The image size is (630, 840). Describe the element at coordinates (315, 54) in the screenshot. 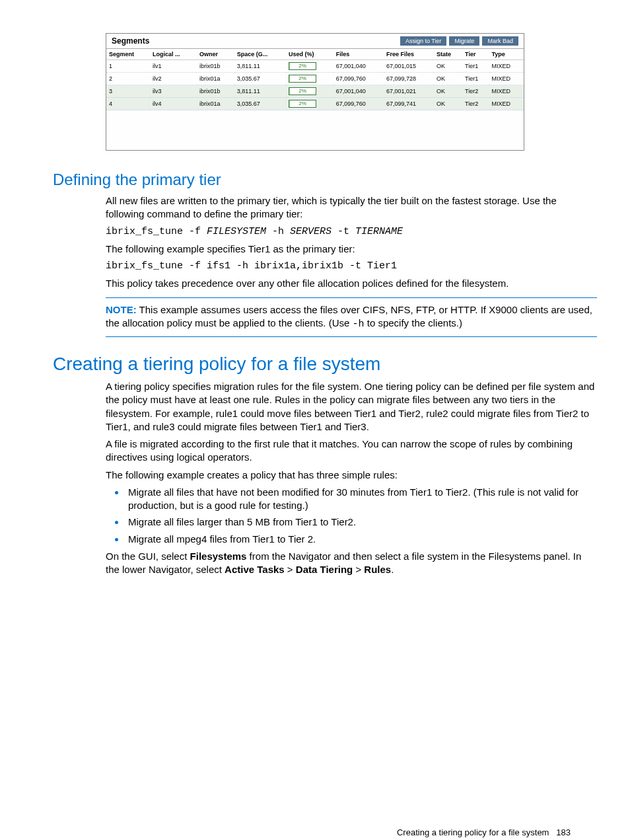

I see `table-header-row: Segment Logical ... Owner Space (G... Us…` at that location.